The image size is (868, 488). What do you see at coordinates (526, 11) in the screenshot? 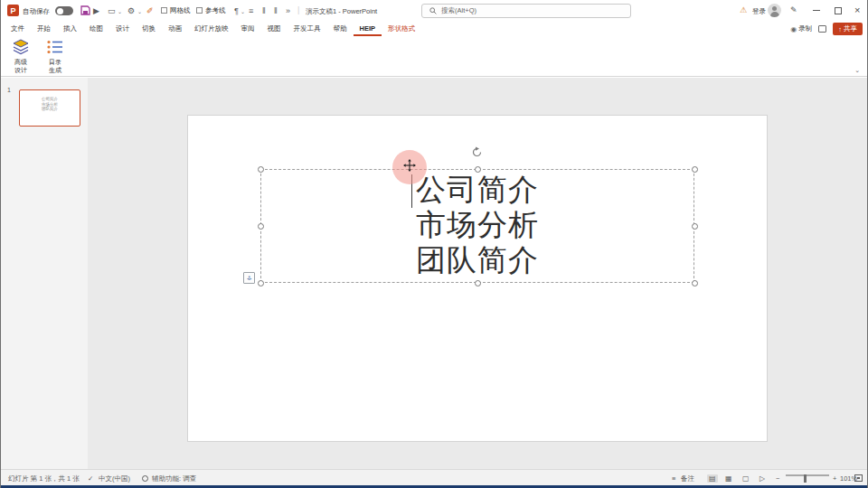
I see `search-input: 搜索(Alt+Q)` at bounding box center [526, 11].